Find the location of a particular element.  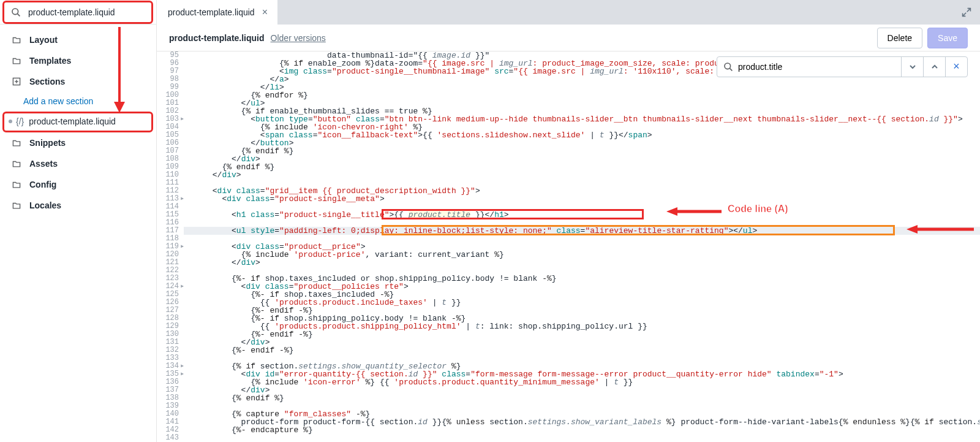

sidebar-item-templates: Templates is located at coordinates (78, 61).